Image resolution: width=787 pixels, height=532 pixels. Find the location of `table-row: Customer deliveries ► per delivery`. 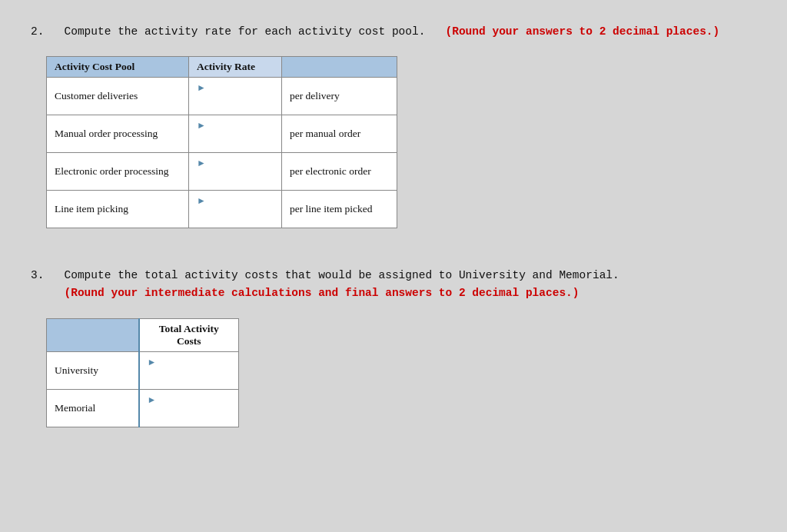

table-row: Customer deliveries ► per delivery is located at coordinates (222, 97).